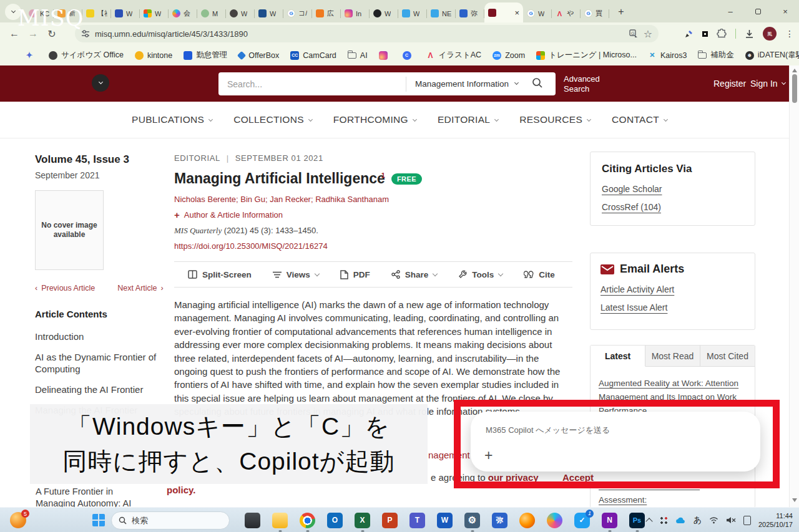 The width and height of the screenshot is (799, 532). What do you see at coordinates (373, 200) in the screenshot?
I see `article-authors: Nicholas Berente; Bin Gu; Jan Recker; Ra…` at bounding box center [373, 200].